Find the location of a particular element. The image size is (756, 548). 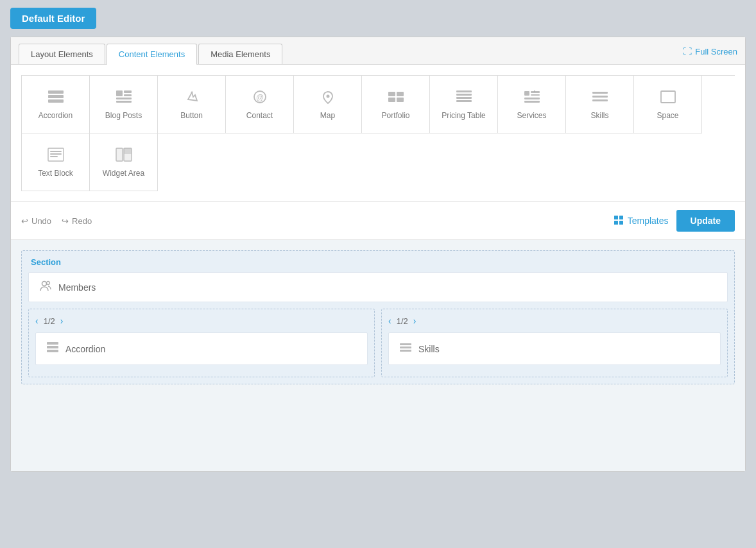

section-label: Section is located at coordinates (378, 262).